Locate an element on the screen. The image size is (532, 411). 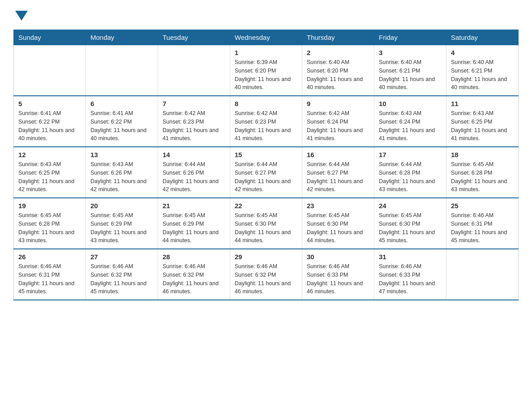
table-row: 28Sunrise: 6:46 AMSunset: 6:32 PMDayligh… is located at coordinates (194, 274).